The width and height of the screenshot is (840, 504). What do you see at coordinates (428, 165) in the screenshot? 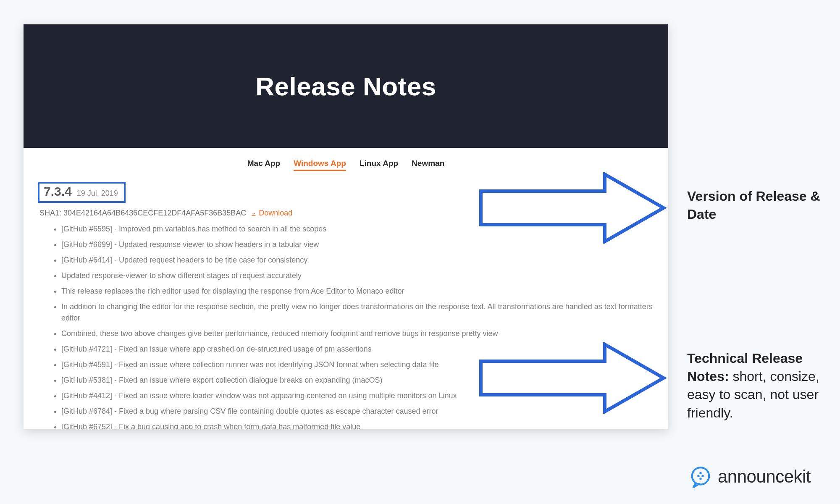
I see `tab-newman: Newman` at bounding box center [428, 165].